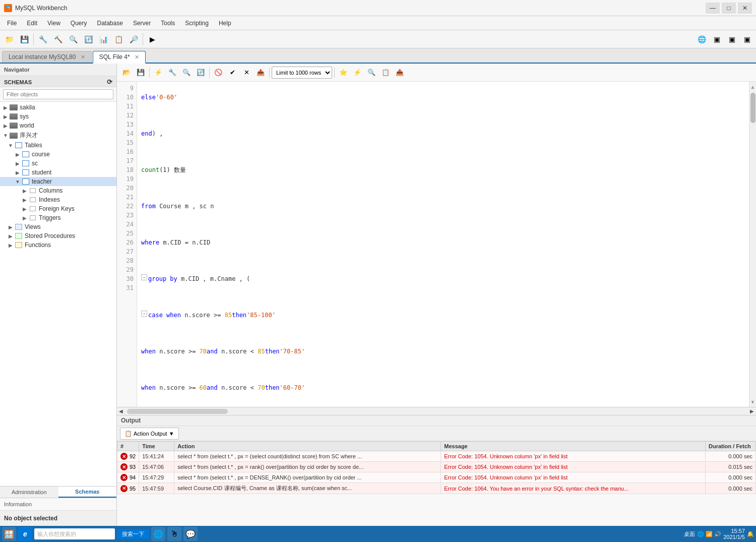 The width and height of the screenshot is (756, 542). What do you see at coordinates (158, 73) in the screenshot?
I see `sql-exec-btn: ⚡` at bounding box center [158, 73].